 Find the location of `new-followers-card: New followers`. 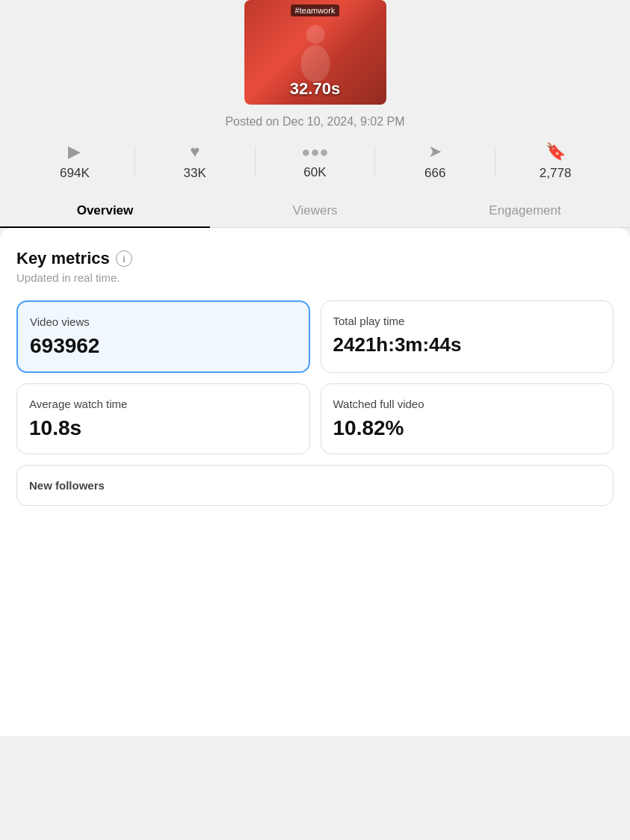

new-followers-card: New followers is located at coordinates (315, 486).